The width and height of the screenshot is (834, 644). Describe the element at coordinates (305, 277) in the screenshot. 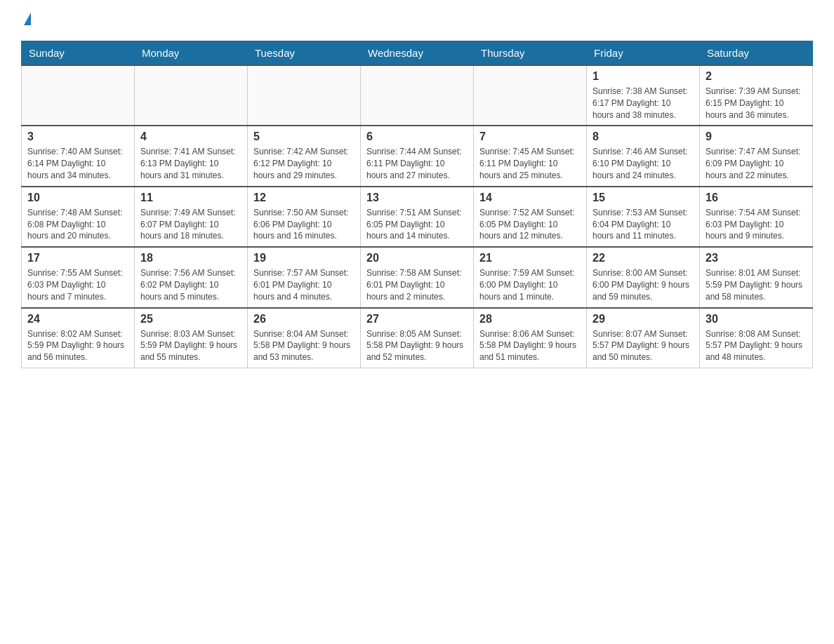

I see `calendar-cell: 19Sunrise: 7:57 AM Sunset: 6:01 PM Dayli…` at that location.